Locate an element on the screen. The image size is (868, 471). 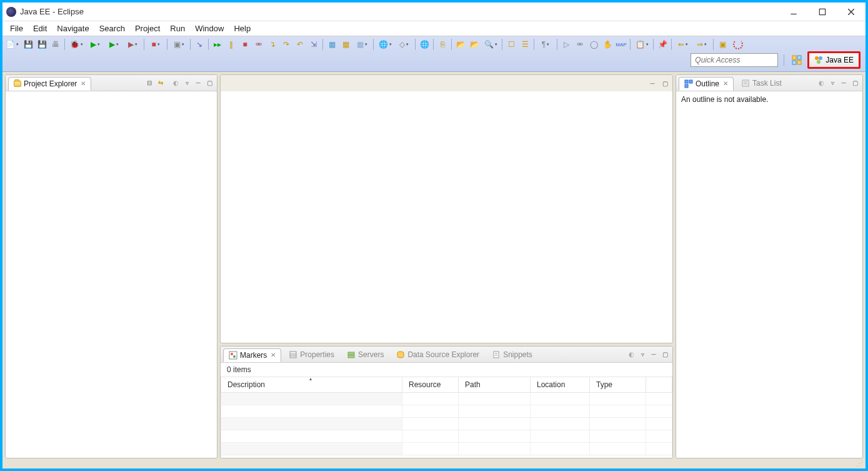
collapse-all-button: ⊟ is located at coordinates (149, 83).